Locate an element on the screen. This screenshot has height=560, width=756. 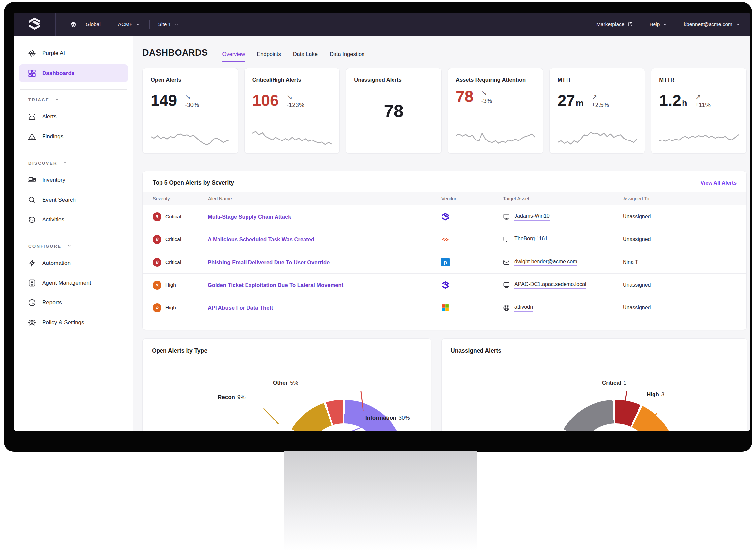
sidebar-item-purple-ai: Purple AI is located at coordinates (74, 54).